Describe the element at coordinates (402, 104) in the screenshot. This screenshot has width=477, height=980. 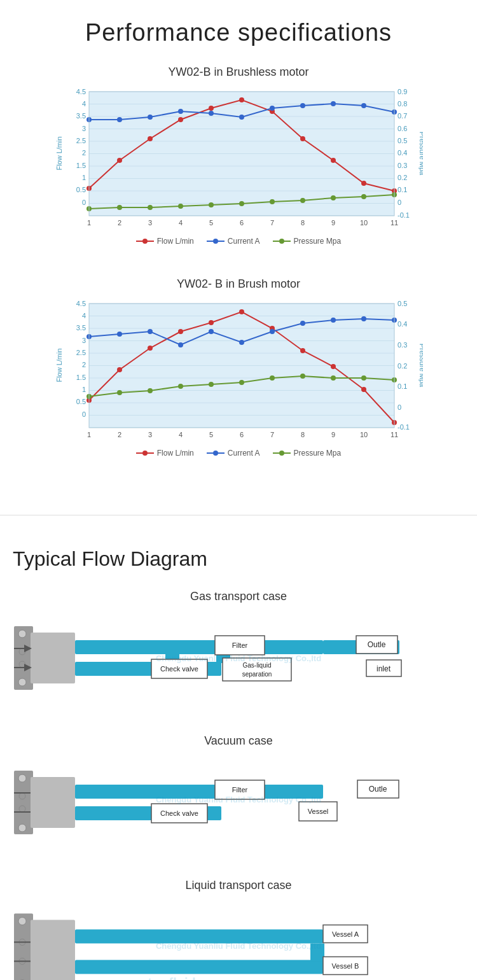
I see `svg-text: 0.8` at that location.